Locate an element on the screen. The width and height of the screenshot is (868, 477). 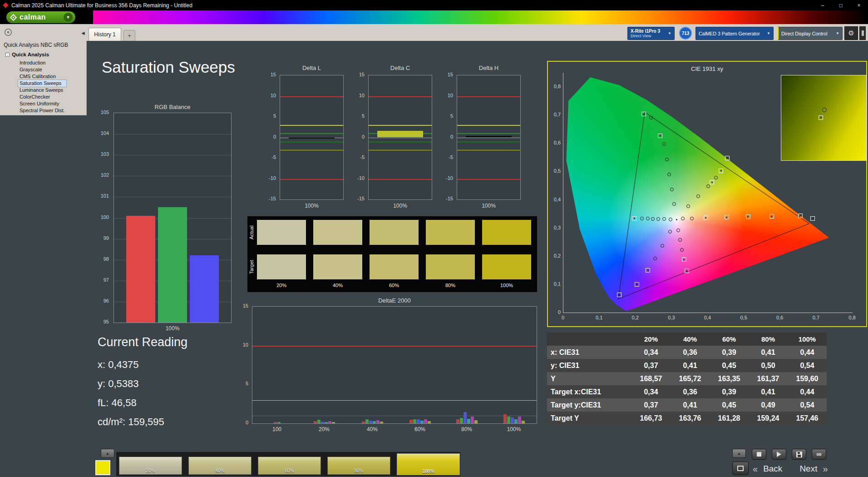
x-tick-label: 0,4 is located at coordinates (707, 318).